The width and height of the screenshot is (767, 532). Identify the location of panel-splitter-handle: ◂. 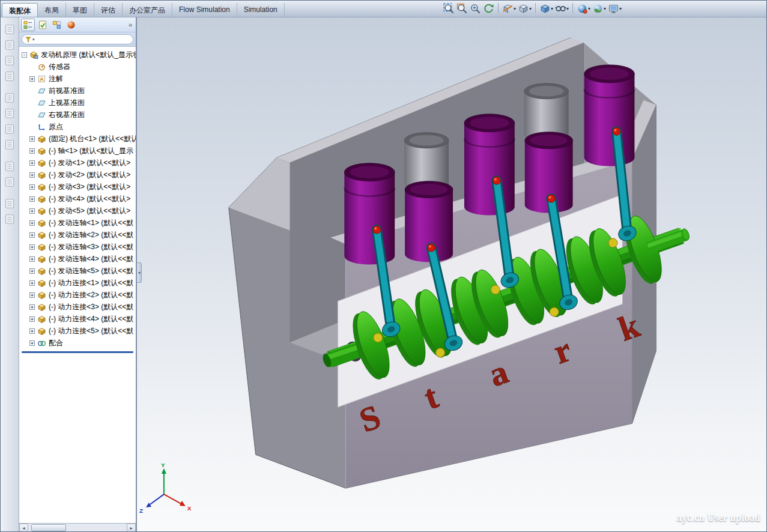
(139, 273).